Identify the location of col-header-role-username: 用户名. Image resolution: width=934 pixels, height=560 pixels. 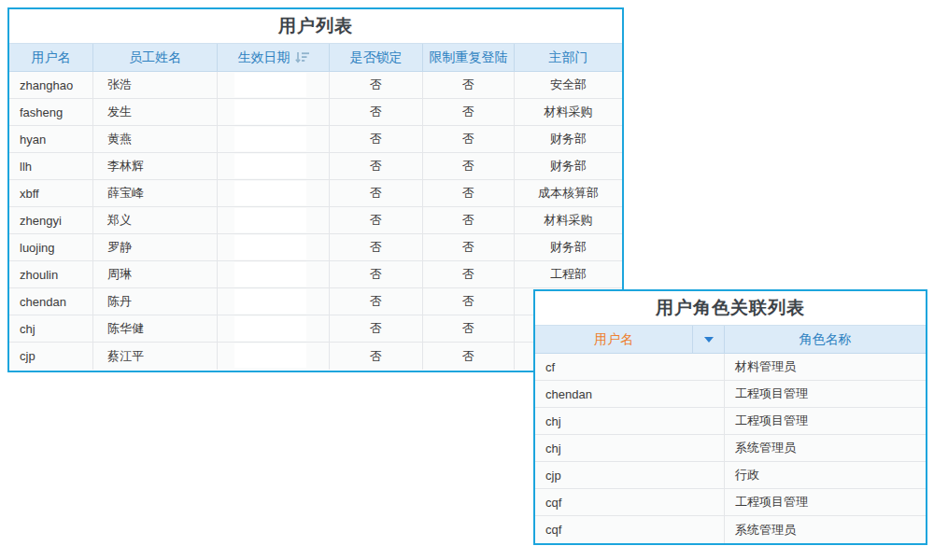
(614, 340).